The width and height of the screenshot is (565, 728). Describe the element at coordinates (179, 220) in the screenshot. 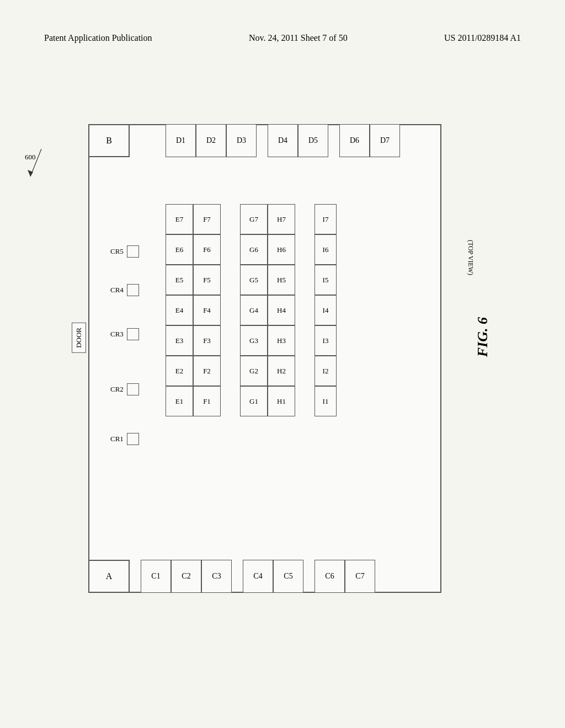

I see `e7: E7` at that location.